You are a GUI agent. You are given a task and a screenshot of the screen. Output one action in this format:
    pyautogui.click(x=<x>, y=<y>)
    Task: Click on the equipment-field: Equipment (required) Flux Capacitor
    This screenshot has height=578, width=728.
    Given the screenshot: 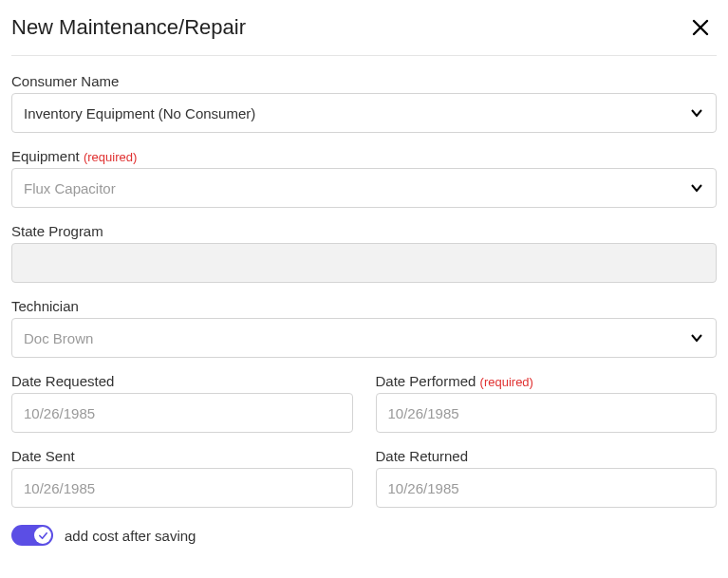 What is the action you would take?
    pyautogui.click(x=364, y=178)
    